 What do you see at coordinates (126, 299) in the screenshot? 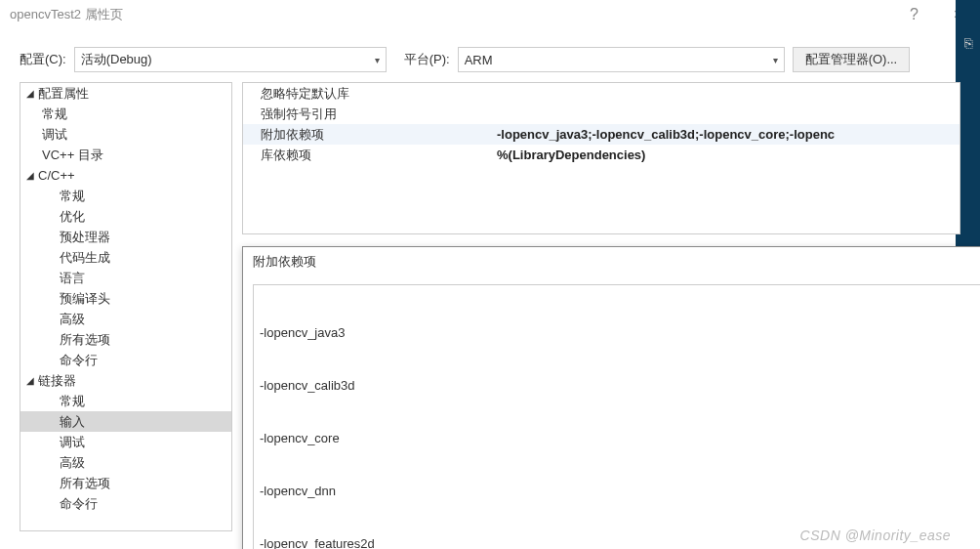
I see `tree-item-cpp-pch: 预编译头` at bounding box center [126, 299].